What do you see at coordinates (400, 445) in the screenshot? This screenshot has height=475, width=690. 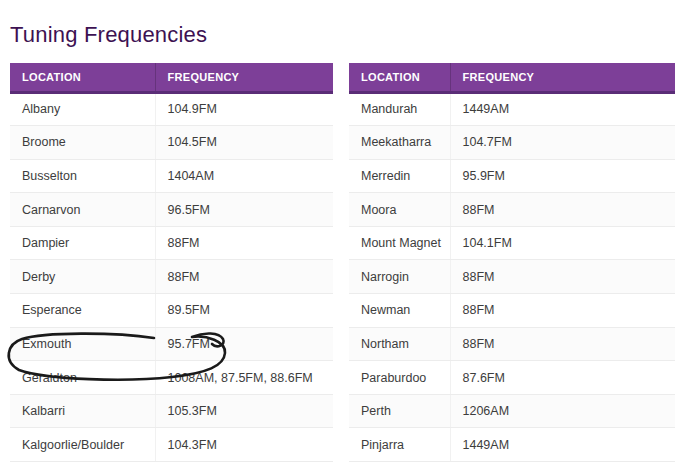 I see `location-cell: Pinjarra` at bounding box center [400, 445].